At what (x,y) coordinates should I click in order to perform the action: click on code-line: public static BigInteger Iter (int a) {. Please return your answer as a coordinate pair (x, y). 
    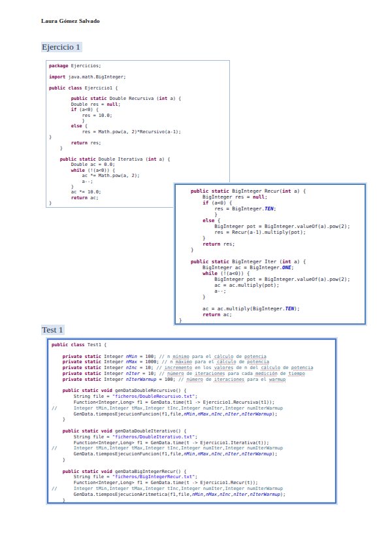
    Looking at the image, I should click on (271, 261).